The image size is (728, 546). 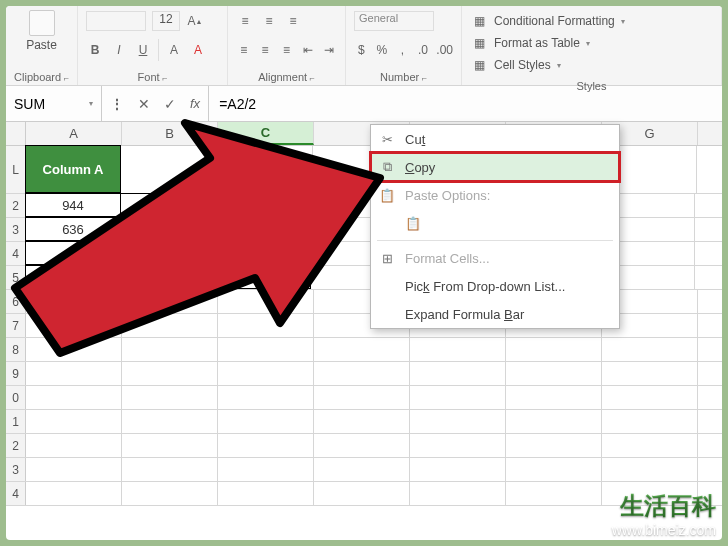 What do you see at coordinates (46, 104) in the screenshot?
I see `name-box-input` at bounding box center [46, 104].